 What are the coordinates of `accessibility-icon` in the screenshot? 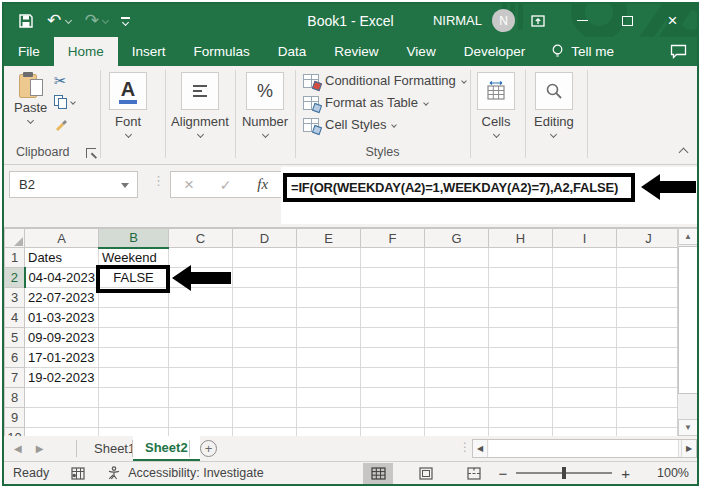 It's located at (114, 473).